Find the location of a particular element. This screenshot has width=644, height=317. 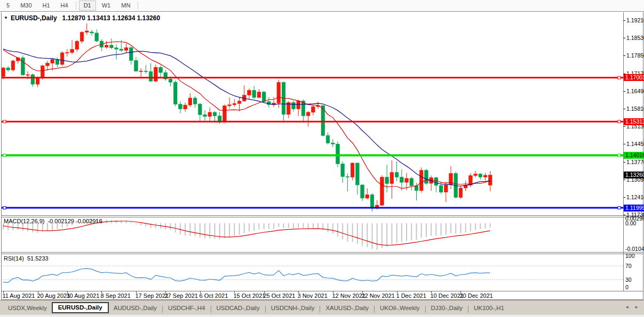

macd-tick-label: -0.010427 is located at coordinates (635, 249).